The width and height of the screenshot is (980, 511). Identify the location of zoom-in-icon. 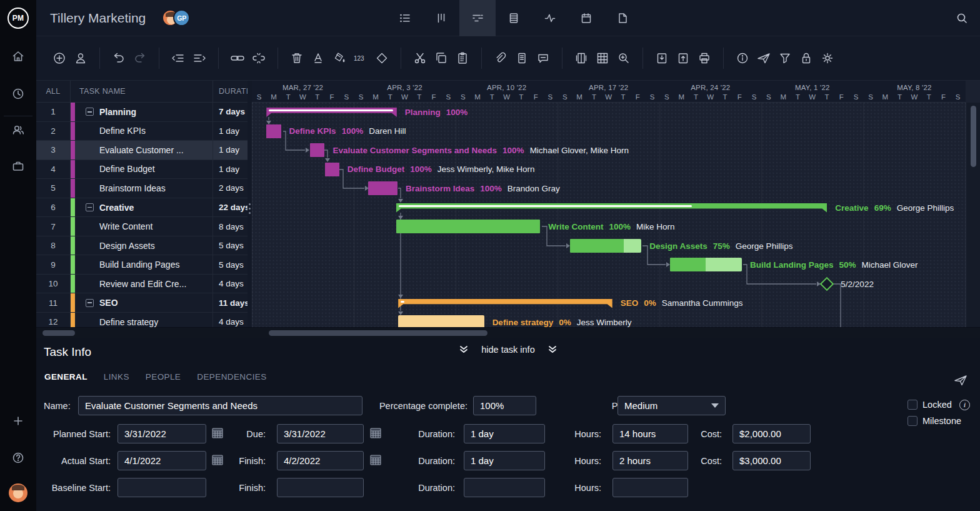
(624, 58).